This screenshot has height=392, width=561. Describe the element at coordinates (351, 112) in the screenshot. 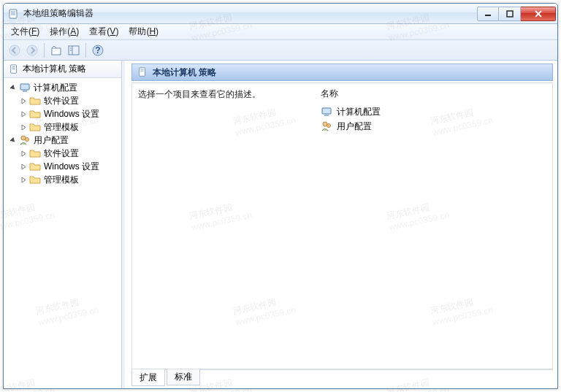

I see `list-item-computer-config: 计算机配置` at that location.